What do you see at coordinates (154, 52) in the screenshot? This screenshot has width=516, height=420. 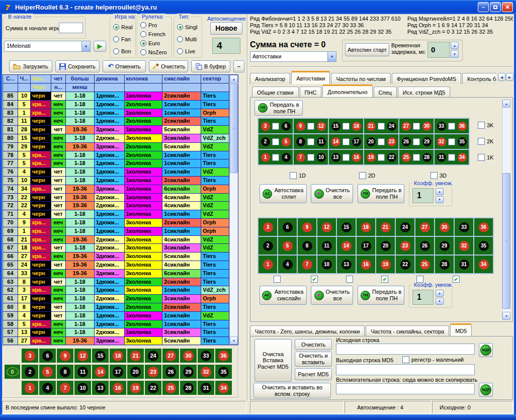 I see `radio-nozero: NoZero` at bounding box center [154, 52].